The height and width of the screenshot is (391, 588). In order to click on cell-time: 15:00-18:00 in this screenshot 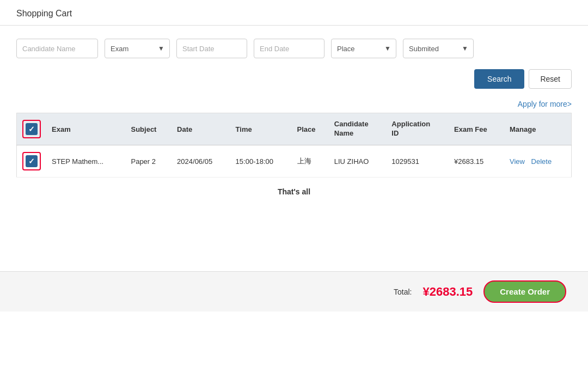, I will do `click(261, 161)`.